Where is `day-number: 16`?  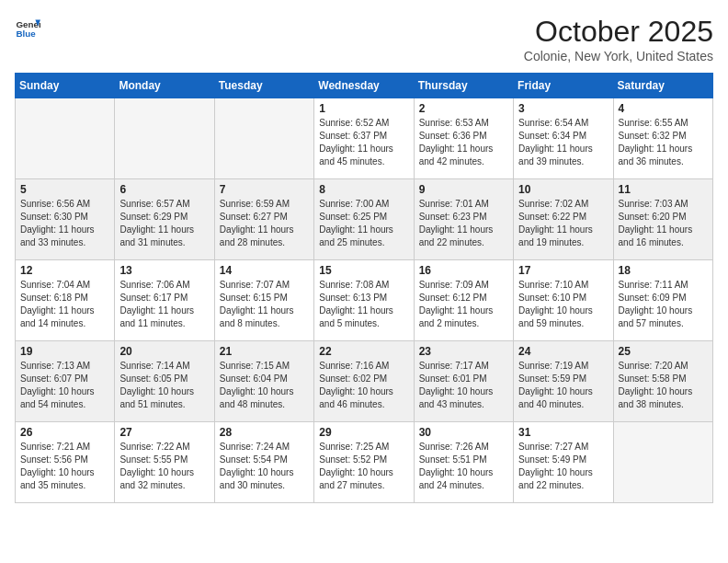 day-number: 16 is located at coordinates (463, 270).